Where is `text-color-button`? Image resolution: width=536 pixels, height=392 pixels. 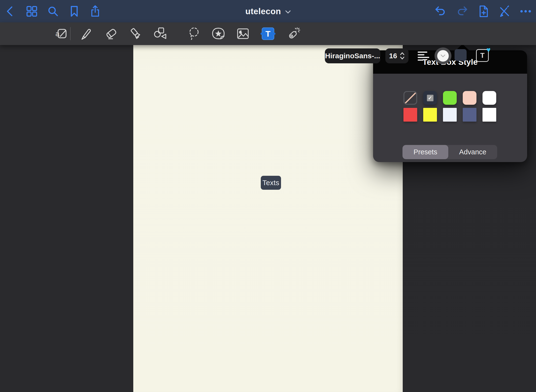 text-color-button is located at coordinates (443, 56).